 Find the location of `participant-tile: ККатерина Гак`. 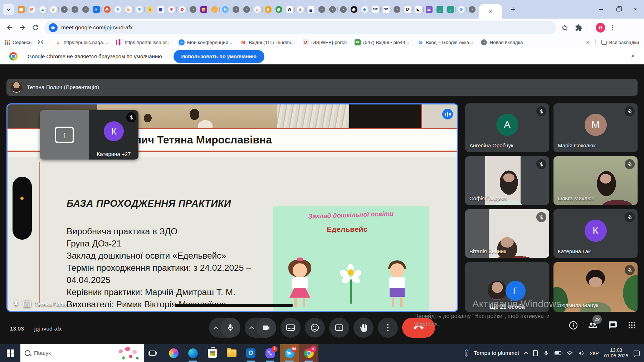

participant-tile: ККатерина Гак is located at coordinates (595, 234).